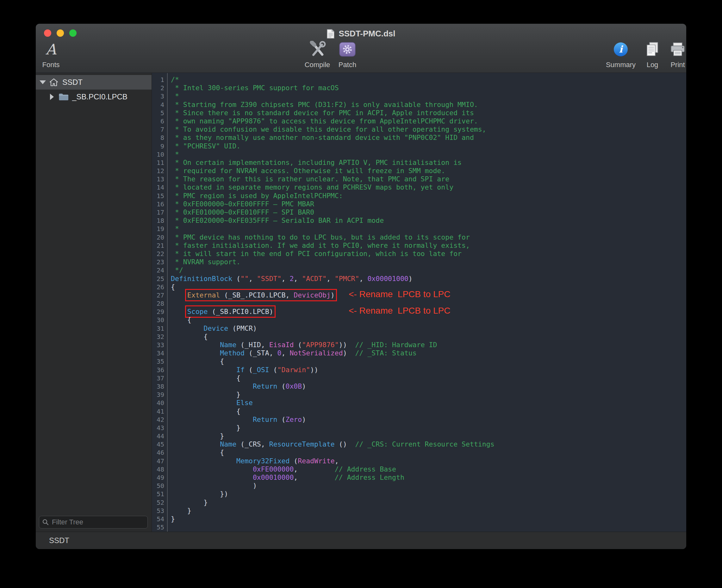 The width and height of the screenshot is (722, 588). I want to click on code-line-43: }, so click(429, 428).